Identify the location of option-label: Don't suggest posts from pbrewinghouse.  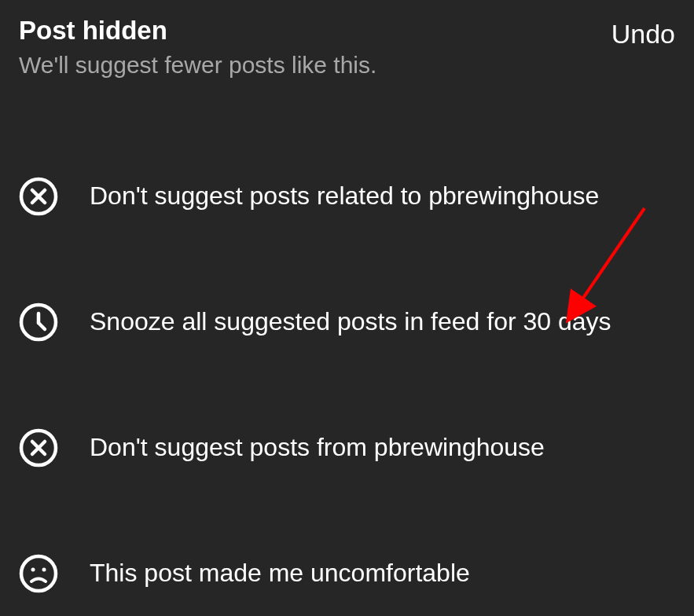
(318, 448).